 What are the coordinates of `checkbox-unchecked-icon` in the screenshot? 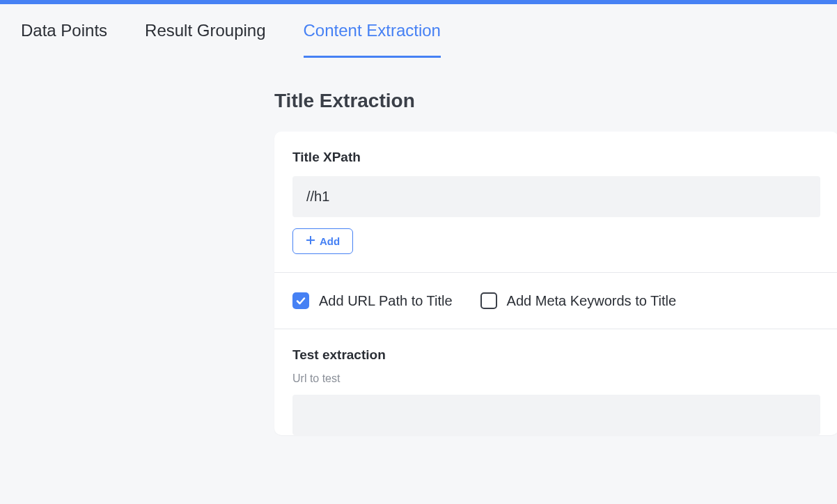 It's located at (489, 301).